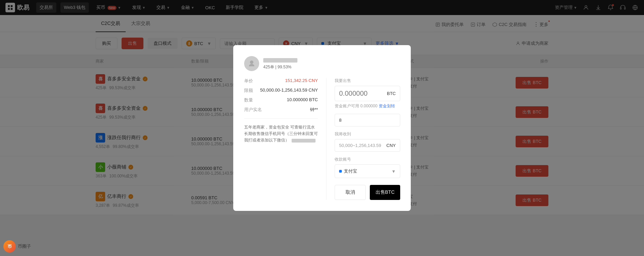 The image size is (644, 256). I want to click on transfer-link: 资金划转, so click(387, 106).